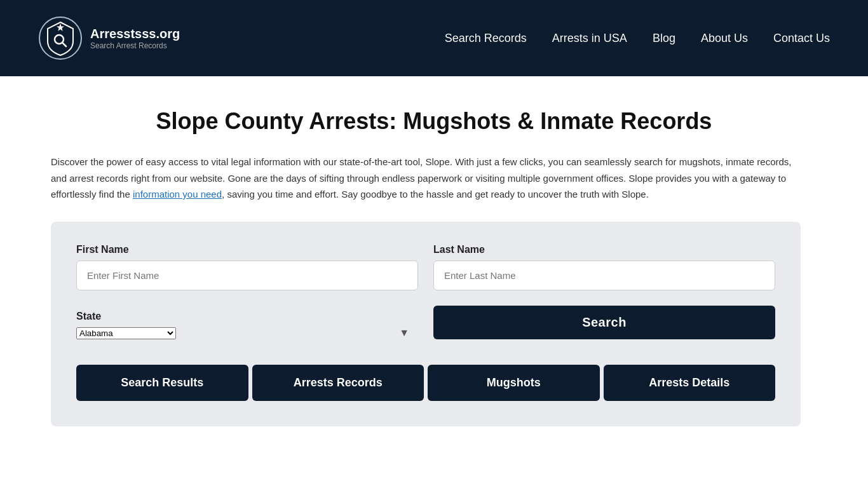 The width and height of the screenshot is (868, 488). I want to click on first-name-label: First Name, so click(247, 250).